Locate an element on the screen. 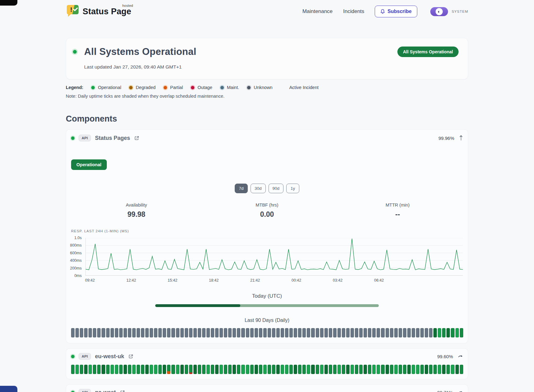 This screenshot has height=392, width=534. brand: ! Status Page hosted is located at coordinates (99, 11).